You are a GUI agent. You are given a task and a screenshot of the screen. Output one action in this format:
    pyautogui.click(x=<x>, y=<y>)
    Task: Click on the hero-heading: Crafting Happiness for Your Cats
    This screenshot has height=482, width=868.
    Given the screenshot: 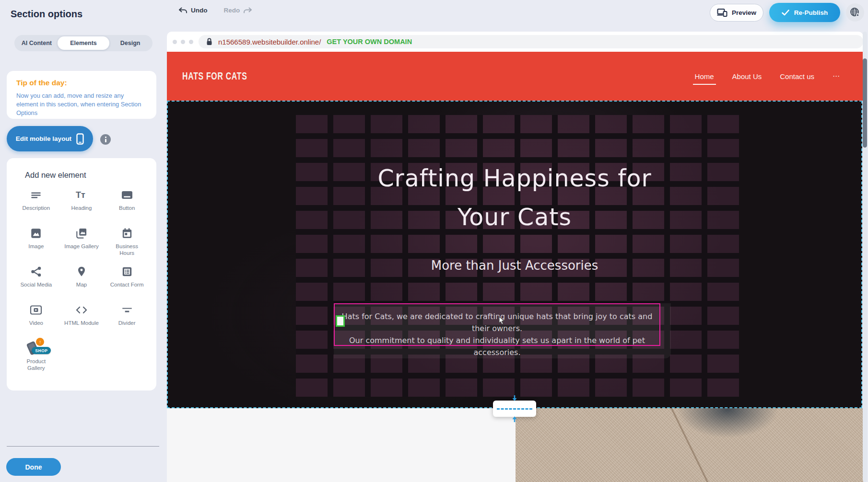 What is the action you would take?
    pyautogui.click(x=515, y=198)
    